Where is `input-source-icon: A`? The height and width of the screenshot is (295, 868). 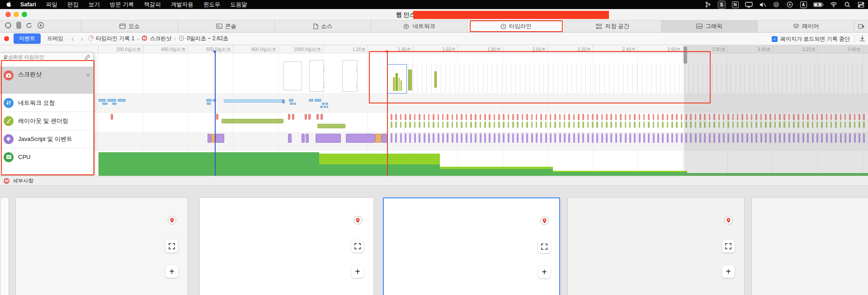 input-source-icon: A is located at coordinates (803, 5).